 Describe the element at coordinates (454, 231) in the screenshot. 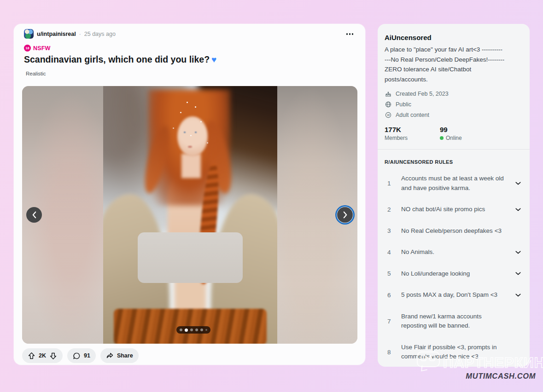

I see `rule-item: 3 No Real Celeb/person deepfakes <3` at that location.